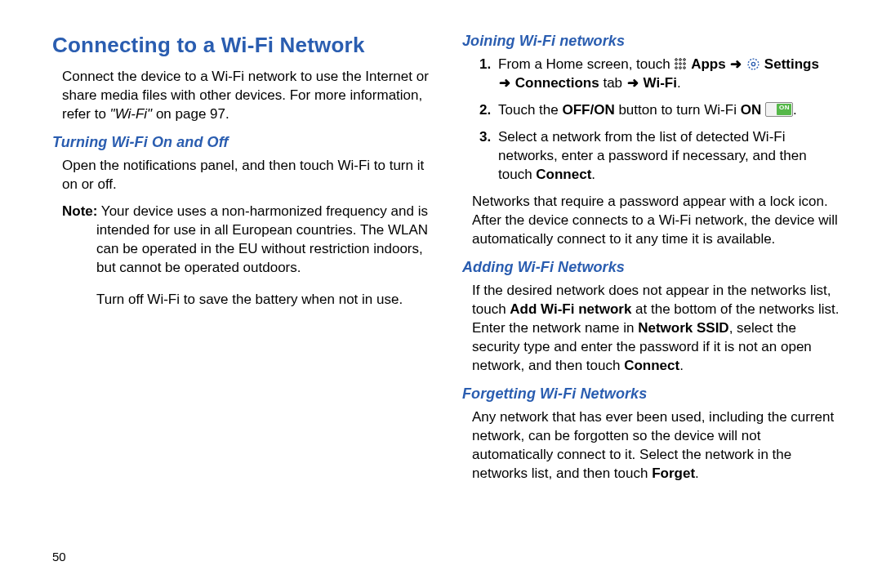 This screenshot has width=882, height=588. What do you see at coordinates (651, 267) in the screenshot?
I see `subheading-adding: Adding Wi-Fi Networks` at bounding box center [651, 267].